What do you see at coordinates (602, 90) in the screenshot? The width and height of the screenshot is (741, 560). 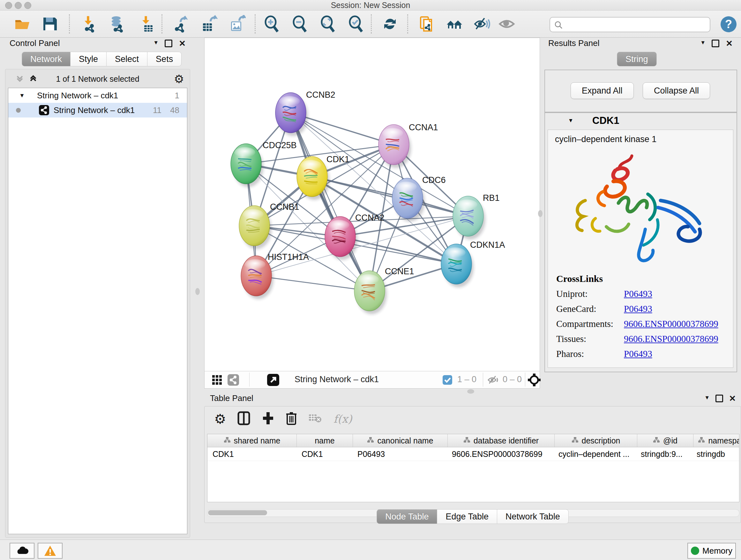 I see `expand-all-button: Expand All` at bounding box center [602, 90].